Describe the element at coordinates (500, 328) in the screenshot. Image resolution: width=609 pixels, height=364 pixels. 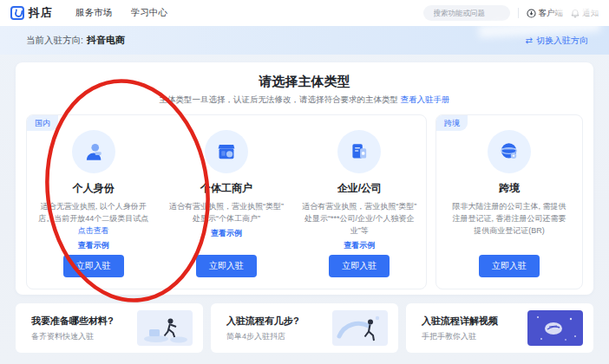
I see `help-card-video: 入驻流程详解视频 手把手教你入驻` at that location.